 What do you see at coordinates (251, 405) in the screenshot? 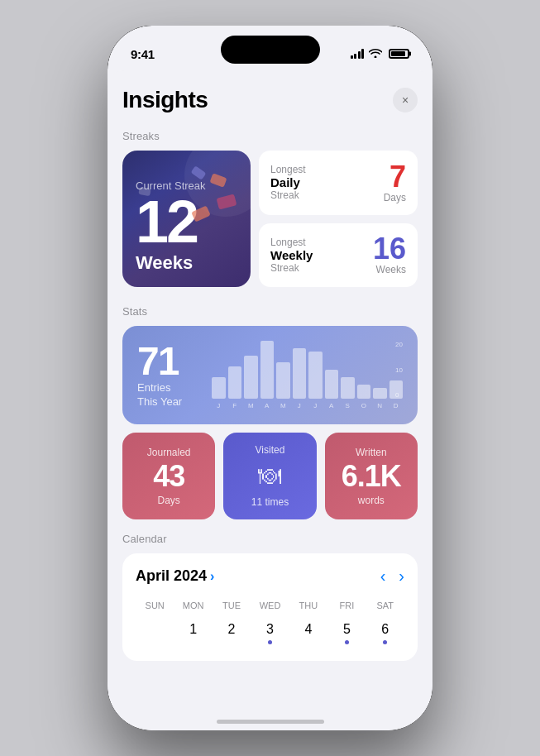
I see `chart-month-label: M` at bounding box center [251, 405].